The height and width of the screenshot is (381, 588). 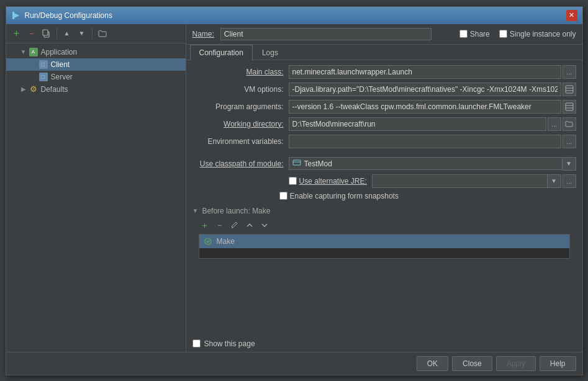 I want to click on move-down-button: ▼, so click(x=82, y=34).